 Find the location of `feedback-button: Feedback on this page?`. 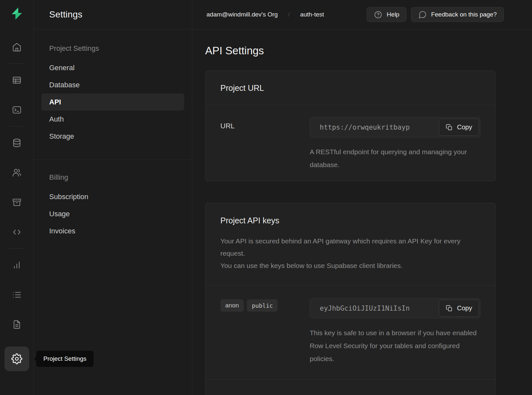

feedback-button: Feedback on this page? is located at coordinates (458, 15).